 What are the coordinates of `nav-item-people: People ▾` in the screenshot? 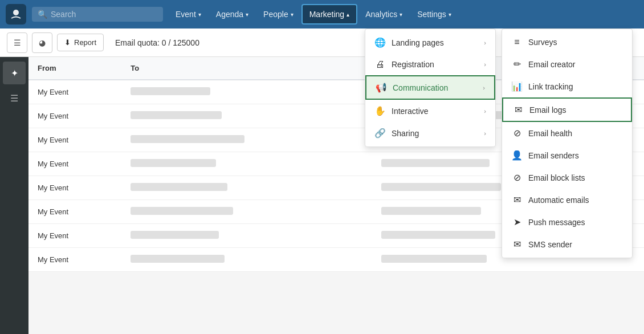 It's located at (278, 14).